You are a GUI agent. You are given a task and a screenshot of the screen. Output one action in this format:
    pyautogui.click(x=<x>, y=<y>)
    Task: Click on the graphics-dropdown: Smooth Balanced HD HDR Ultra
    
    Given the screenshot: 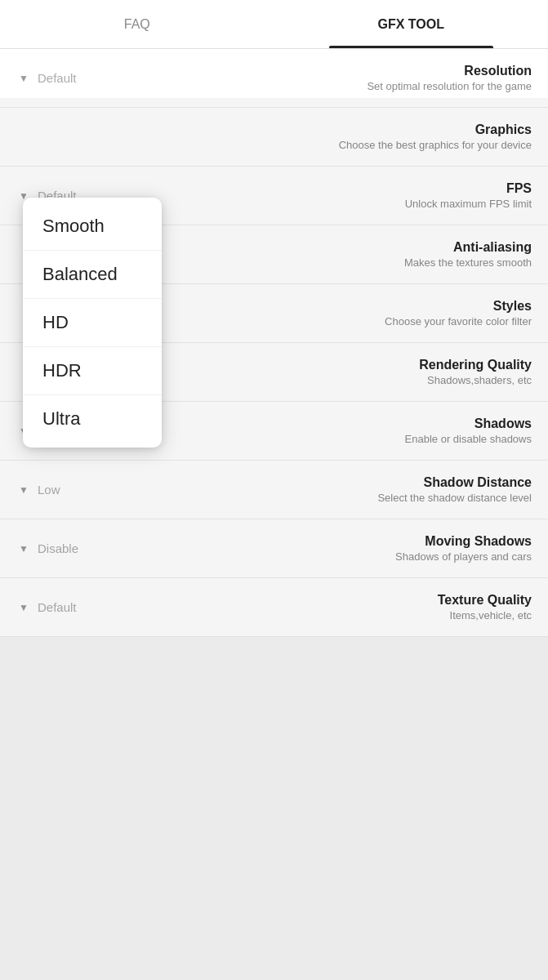 What is the action you would take?
    pyautogui.click(x=92, y=323)
    